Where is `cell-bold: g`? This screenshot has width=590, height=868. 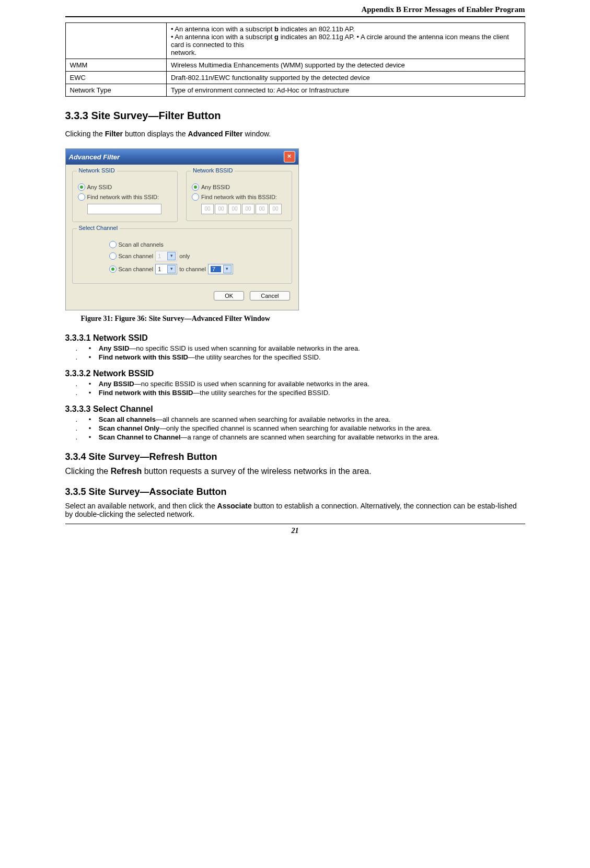 cell-bold: g is located at coordinates (276, 37).